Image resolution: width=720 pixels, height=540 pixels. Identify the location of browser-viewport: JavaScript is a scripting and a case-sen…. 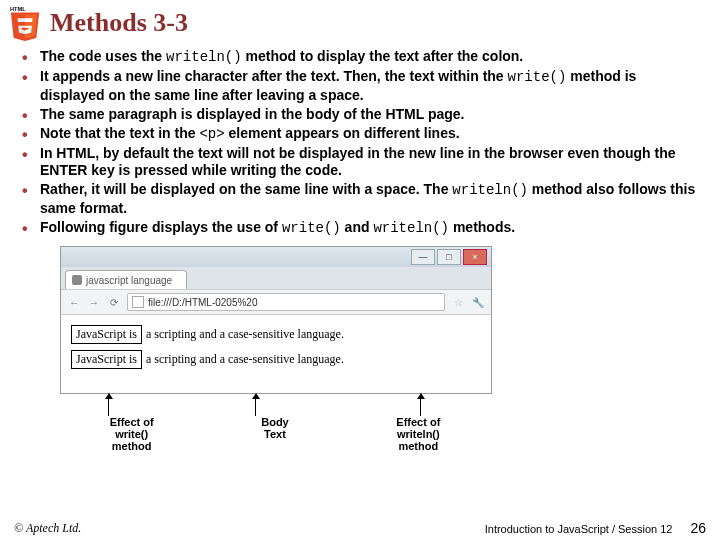
(276, 354).